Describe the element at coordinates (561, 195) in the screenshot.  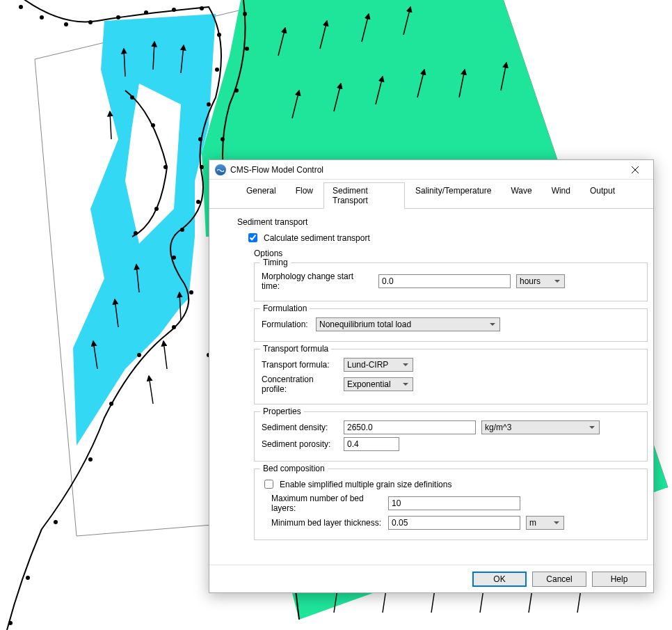
I see `tab-wind: Wind` at that location.